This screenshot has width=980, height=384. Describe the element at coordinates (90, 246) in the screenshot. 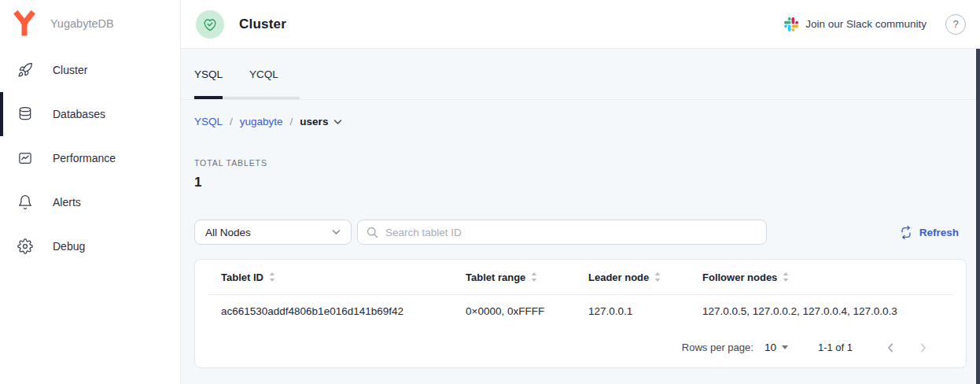

I see `sidebar-item-debug: Debug` at that location.